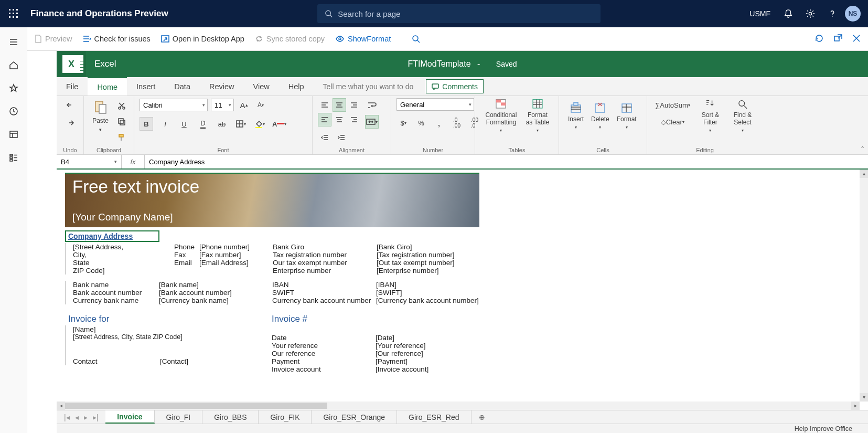 The image size is (868, 433). Describe the element at coordinates (421, 123) in the screenshot. I see `percent-button: %` at that location.